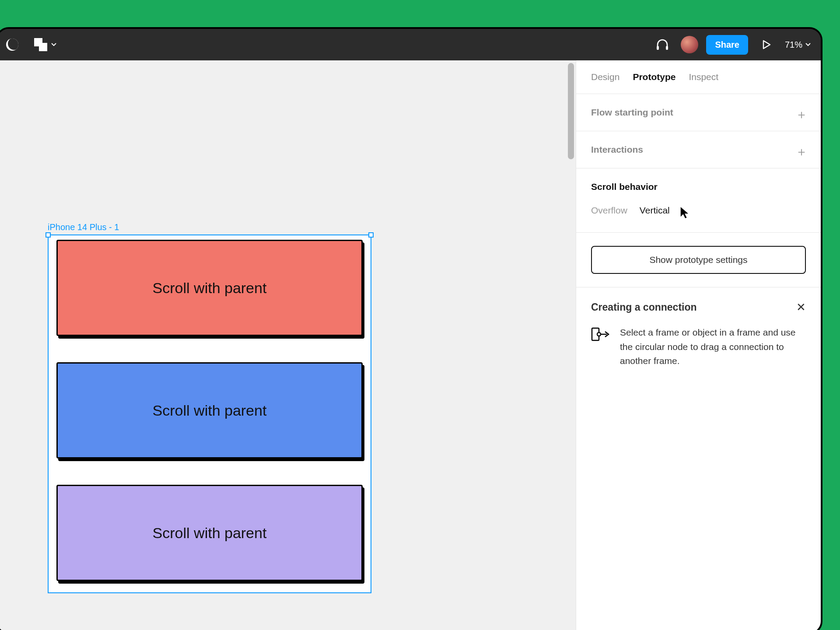 The width and height of the screenshot is (840, 630). What do you see at coordinates (801, 307) in the screenshot?
I see `close-hint-button: ✕` at bounding box center [801, 307].